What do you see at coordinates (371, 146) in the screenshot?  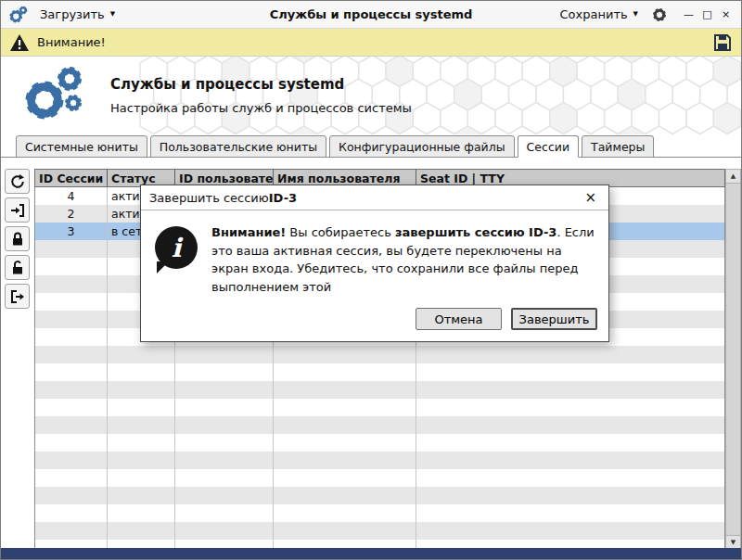 I see `tab-bar: Системные юнитыПользовательские юнитыКон…` at bounding box center [371, 146].